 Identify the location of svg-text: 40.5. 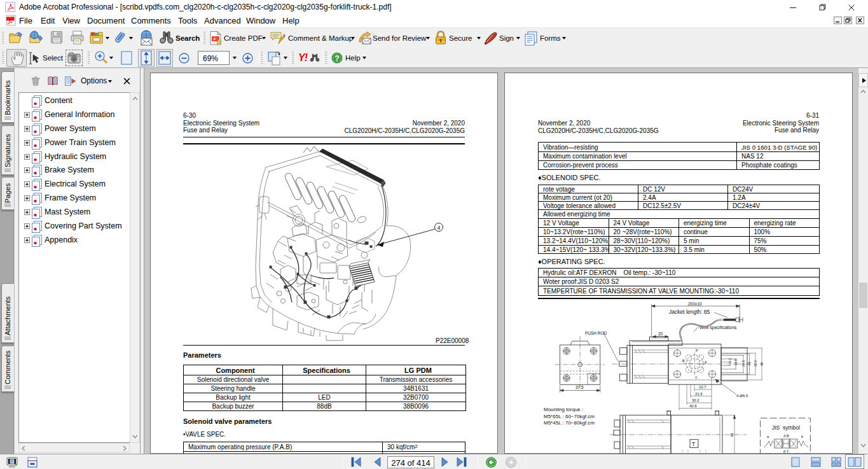
(693, 406).